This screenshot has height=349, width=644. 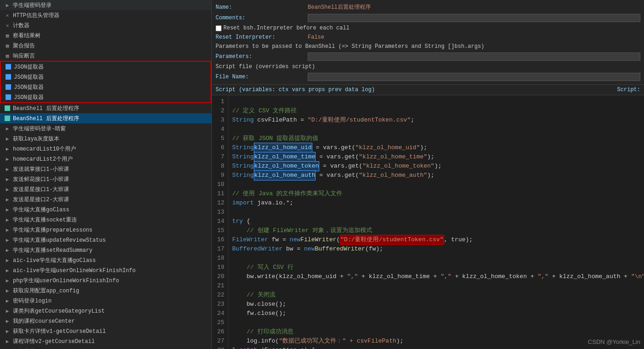 I want to click on line-number-26: 26, so click(x=219, y=332).